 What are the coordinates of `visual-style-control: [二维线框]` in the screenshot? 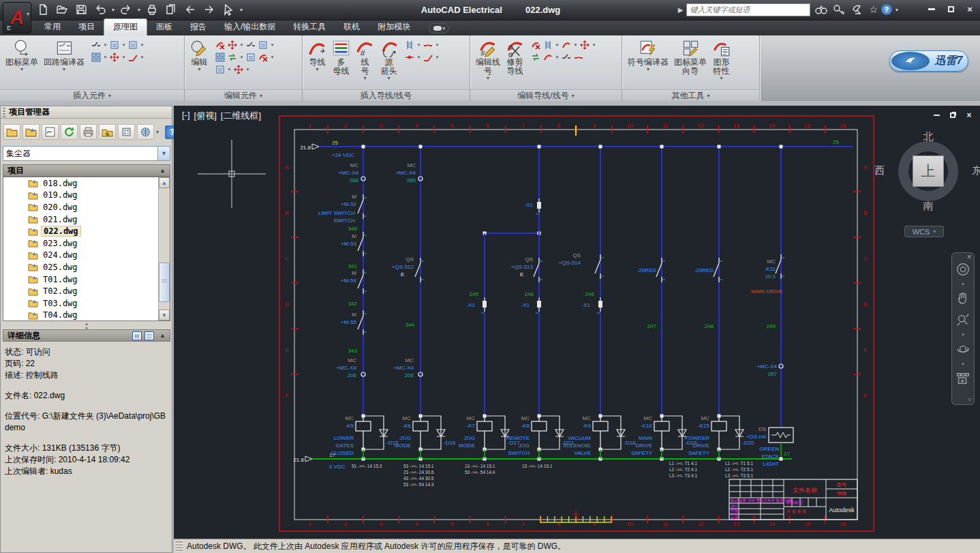 It's located at (241, 116).